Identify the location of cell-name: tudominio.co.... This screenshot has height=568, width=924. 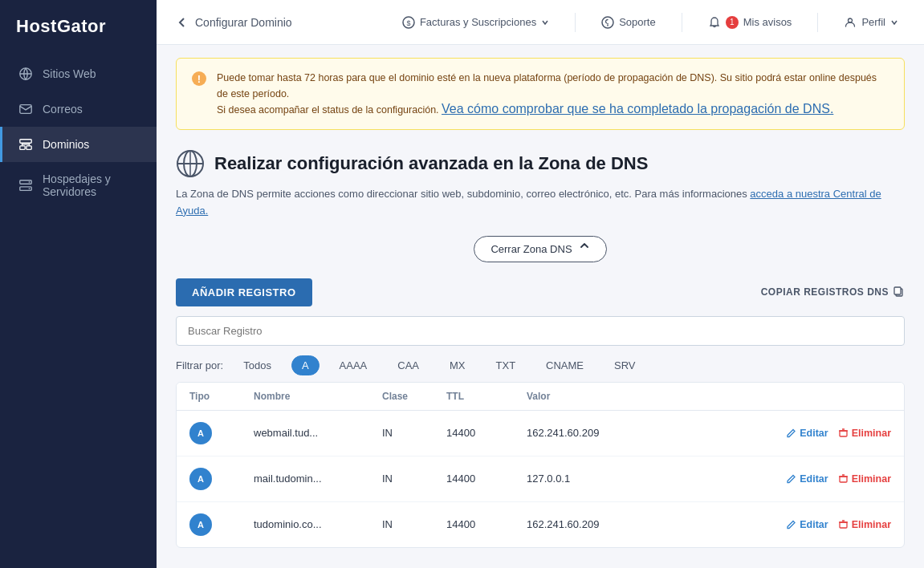
(318, 525).